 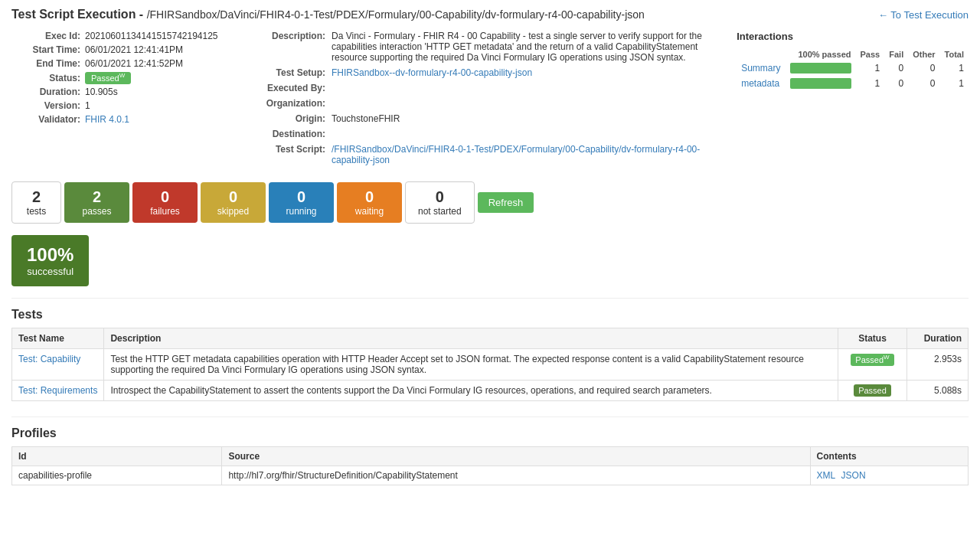 What do you see at coordinates (46, 92) in the screenshot?
I see `duration-label: Duration:` at bounding box center [46, 92].